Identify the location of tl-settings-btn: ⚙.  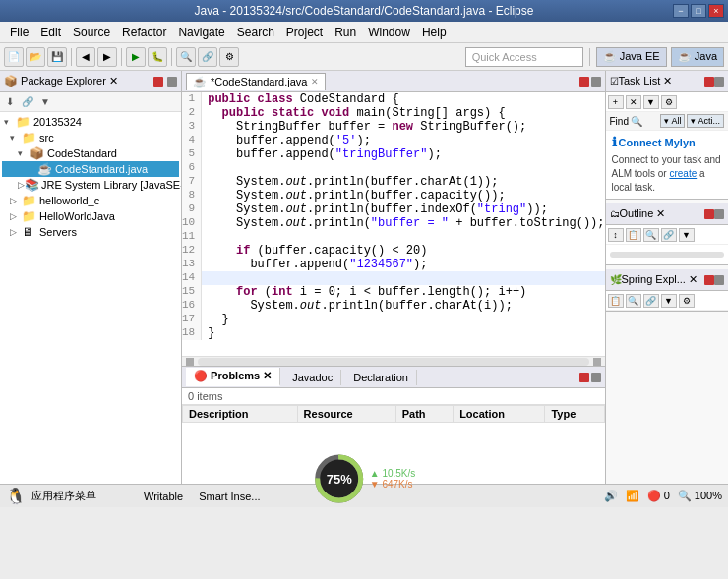
(669, 102).